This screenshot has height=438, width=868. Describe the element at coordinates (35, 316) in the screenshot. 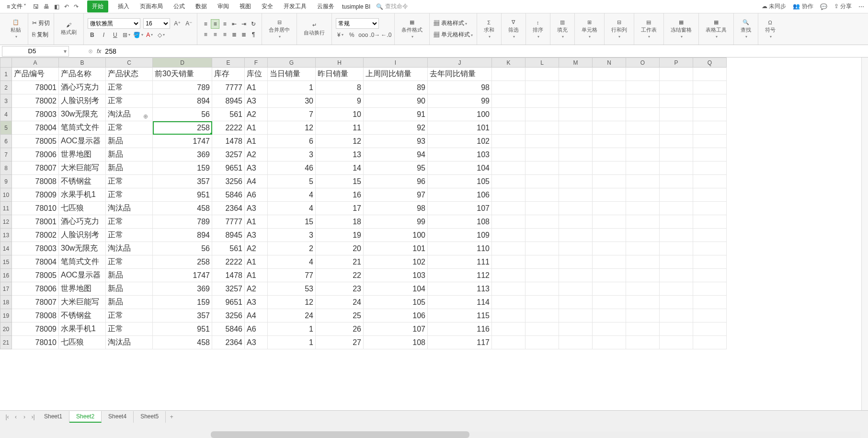

I see `cell-A19: 78008` at that location.